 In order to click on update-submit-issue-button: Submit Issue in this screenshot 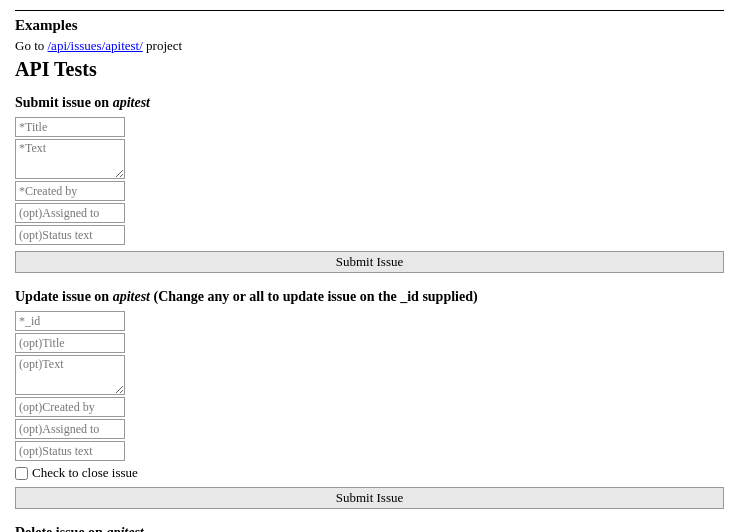, I will do `click(370, 498)`.